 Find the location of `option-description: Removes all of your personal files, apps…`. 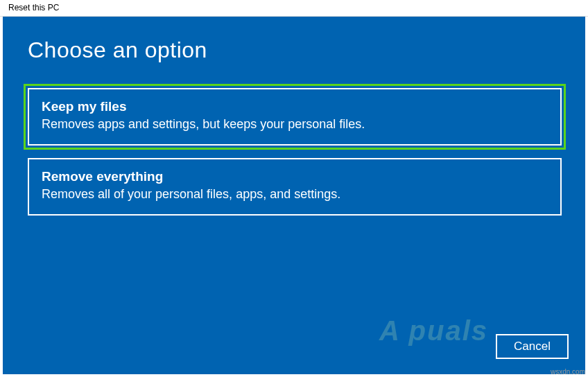

option-description: Removes all of your personal files, apps… is located at coordinates (295, 194).